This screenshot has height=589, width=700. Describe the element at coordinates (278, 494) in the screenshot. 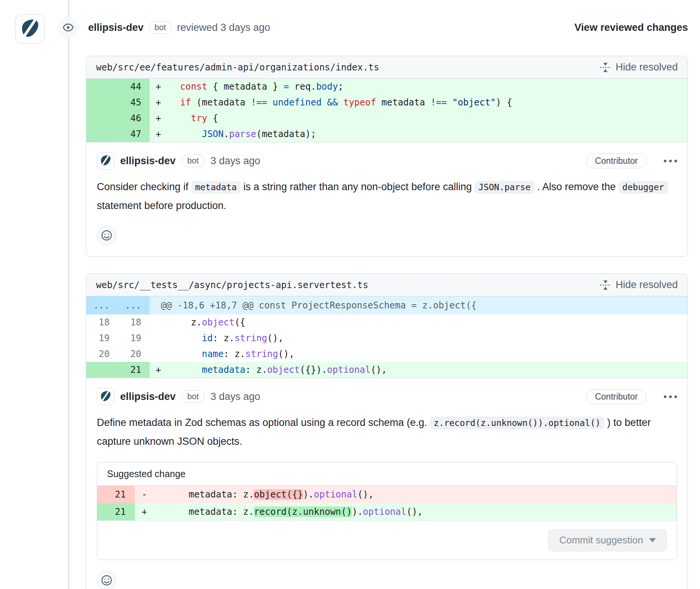

I see `code-token: object({}` at that location.